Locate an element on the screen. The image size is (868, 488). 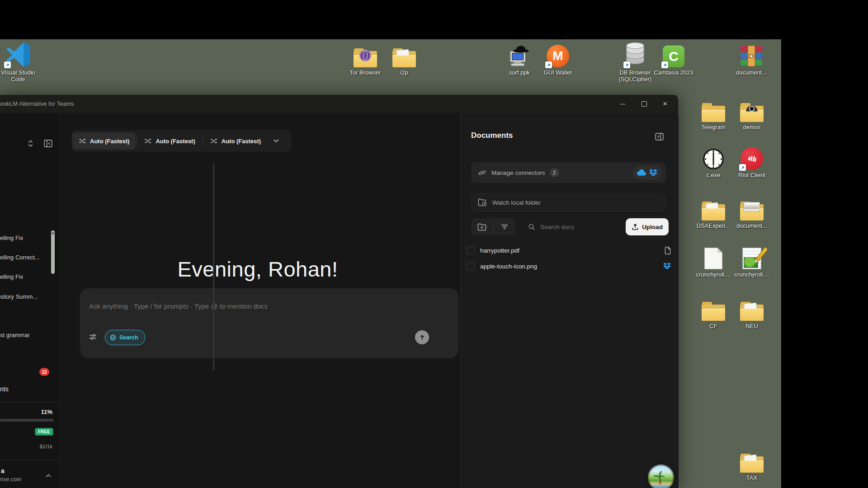
desktop-icon-tax: TAX is located at coordinates (752, 464).